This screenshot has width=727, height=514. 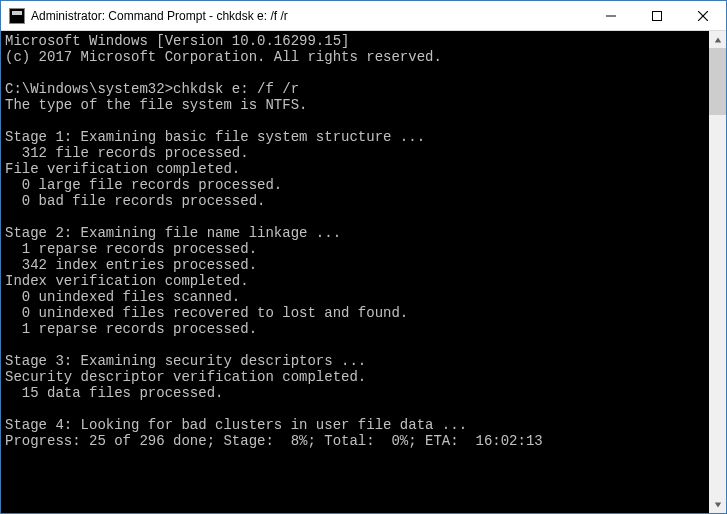 What do you see at coordinates (718, 40) in the screenshot?
I see `scroll-up-button` at bounding box center [718, 40].